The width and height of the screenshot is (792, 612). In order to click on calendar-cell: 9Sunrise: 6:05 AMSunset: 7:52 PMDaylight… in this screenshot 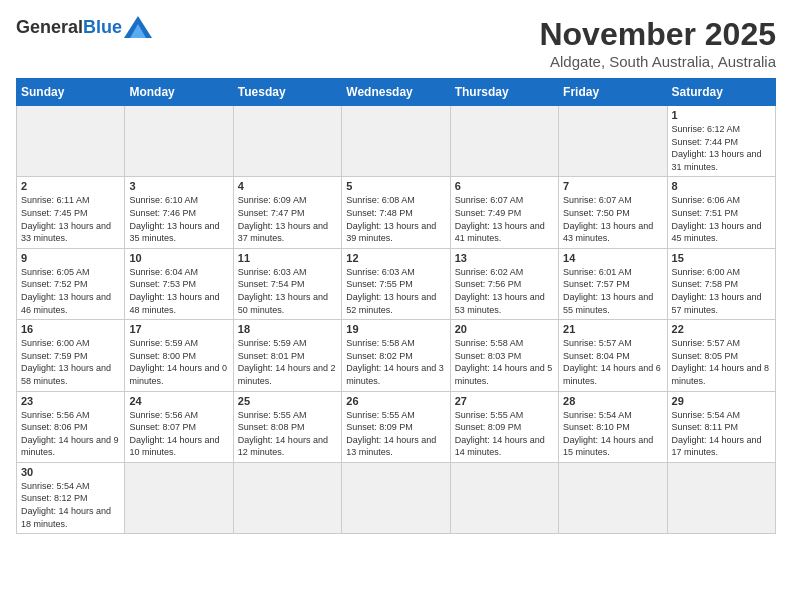, I will do `click(71, 284)`.